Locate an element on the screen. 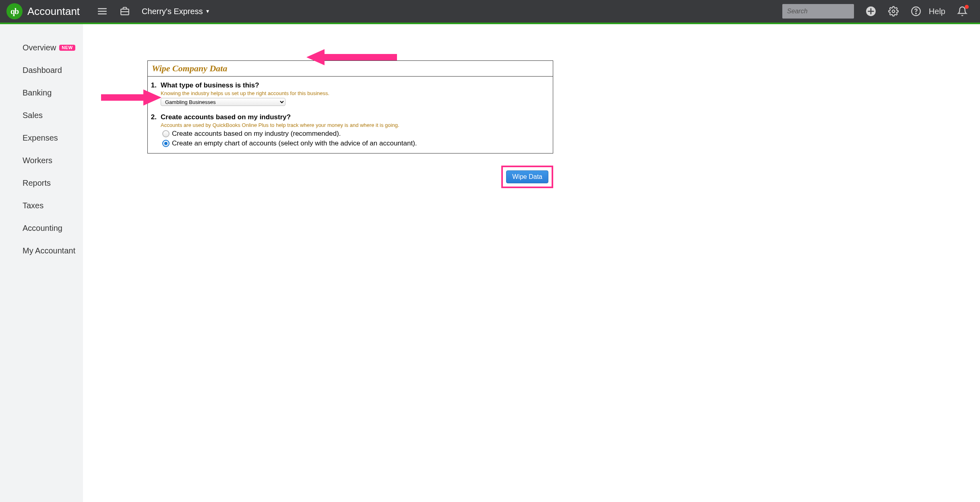 Image resolution: width=980 pixels, height=502 pixels. briefcase-icon is located at coordinates (125, 11).